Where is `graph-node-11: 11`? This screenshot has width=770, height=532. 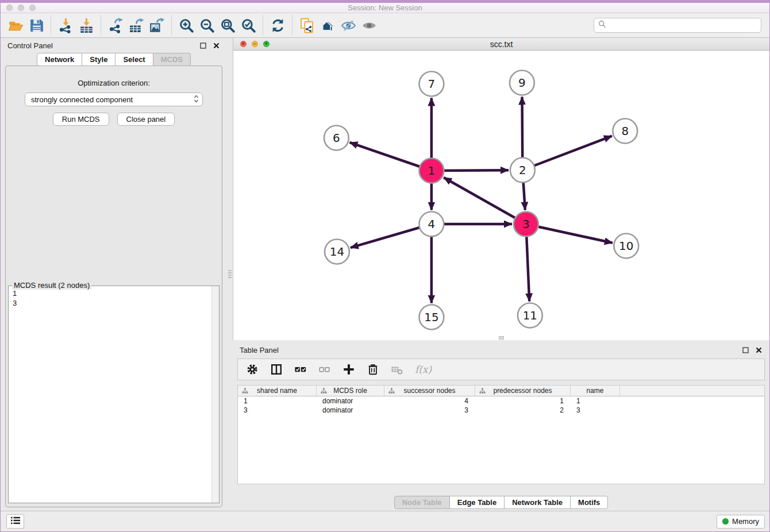
graph-node-11: 11 is located at coordinates (530, 316).